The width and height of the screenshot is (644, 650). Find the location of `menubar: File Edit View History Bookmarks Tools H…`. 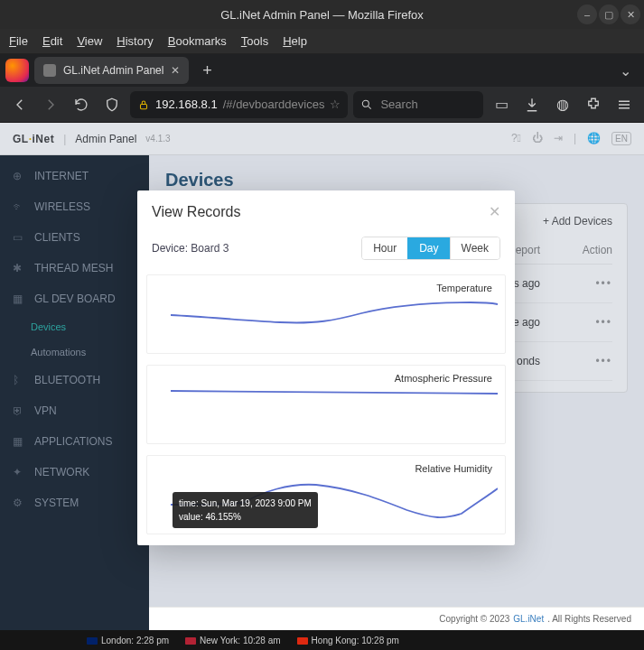

menubar: File Edit View History Bookmarks Tools H… is located at coordinates (322, 42).